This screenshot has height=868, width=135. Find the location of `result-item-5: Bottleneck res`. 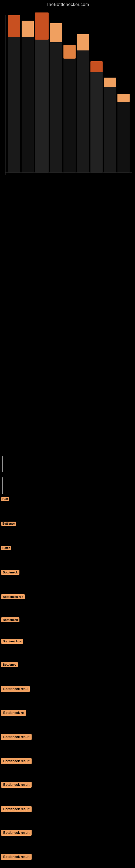

result-item-5: Bottleneck res is located at coordinates (13, 596).